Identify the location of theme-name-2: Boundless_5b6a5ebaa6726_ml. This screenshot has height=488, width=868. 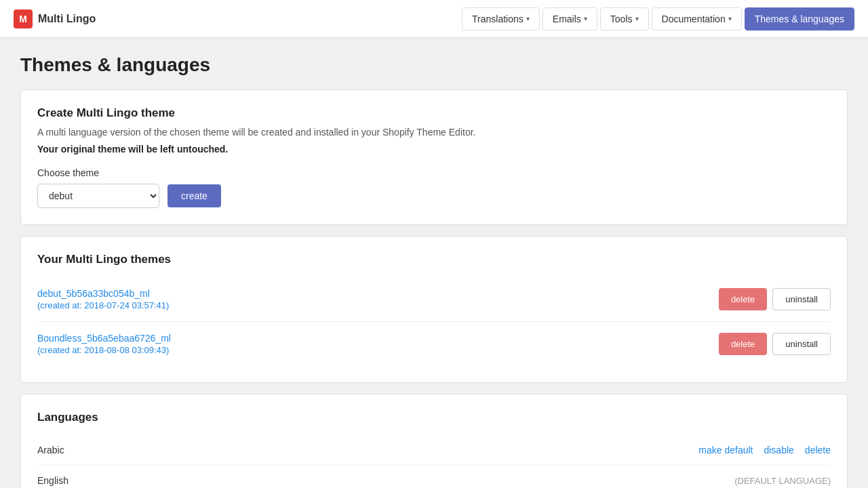
(104, 338).